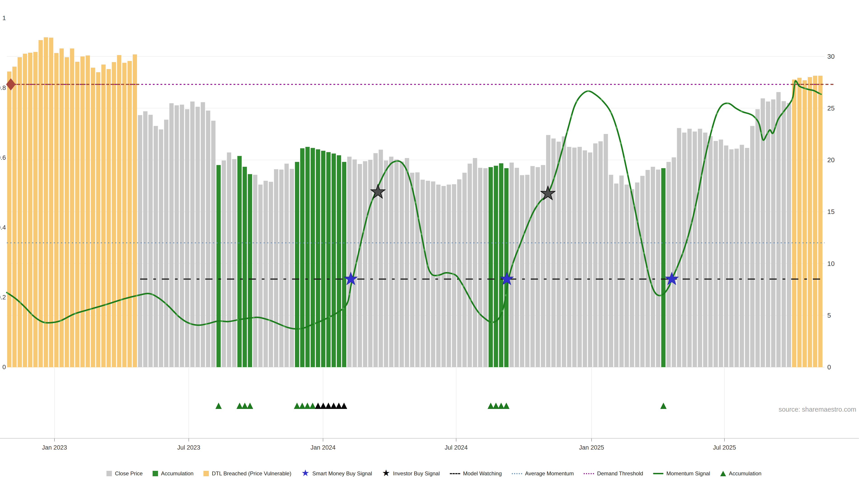 This screenshot has height=488, width=868. What do you see at coordinates (305, 473) in the screenshot?
I see `smart-money-buy-signal-swatch-icon: ★` at bounding box center [305, 473].